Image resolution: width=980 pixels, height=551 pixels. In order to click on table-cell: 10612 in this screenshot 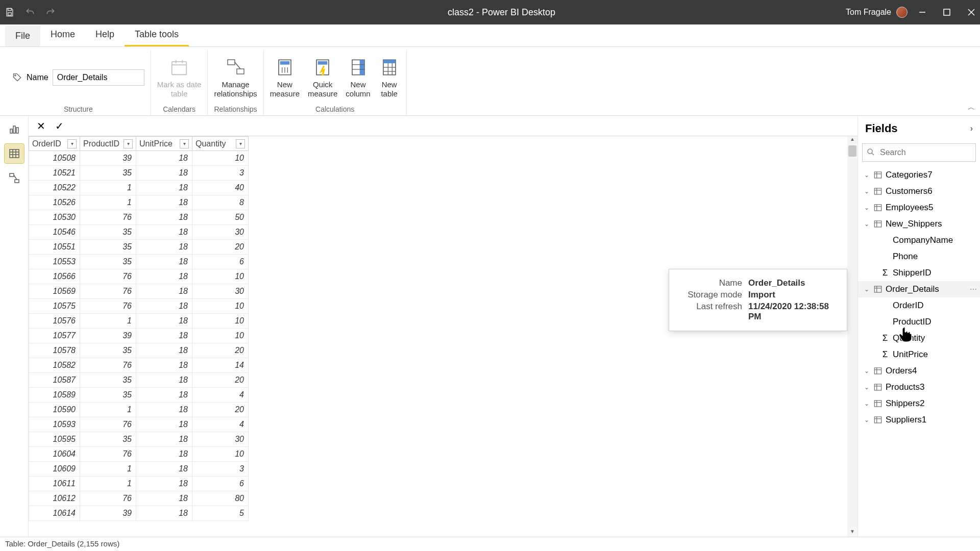, I will do `click(55, 499)`.